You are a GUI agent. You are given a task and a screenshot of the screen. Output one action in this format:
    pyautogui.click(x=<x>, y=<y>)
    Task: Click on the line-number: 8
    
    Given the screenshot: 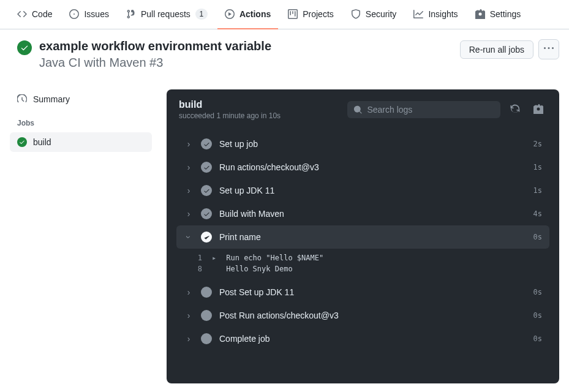 What is the action you would take?
    pyautogui.click(x=193, y=269)
    